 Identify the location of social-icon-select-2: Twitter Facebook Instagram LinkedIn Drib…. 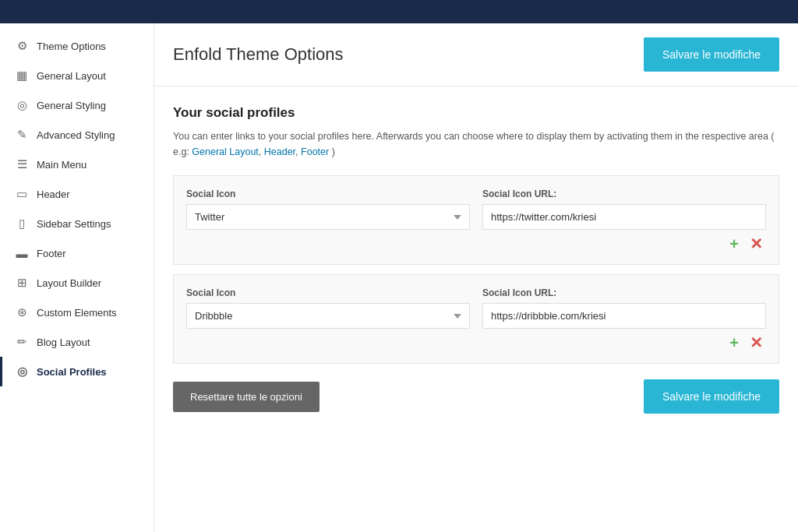
(328, 316).